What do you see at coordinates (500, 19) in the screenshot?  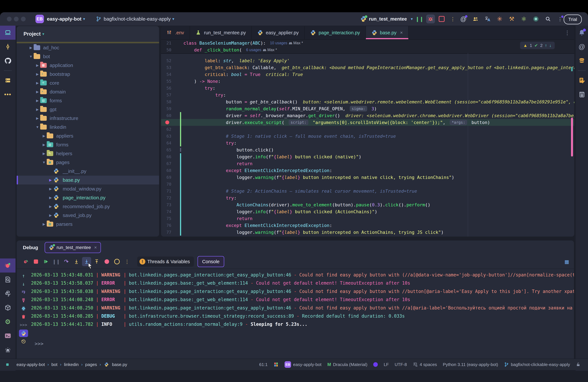 I see `starburst-icon: ✳` at bounding box center [500, 19].